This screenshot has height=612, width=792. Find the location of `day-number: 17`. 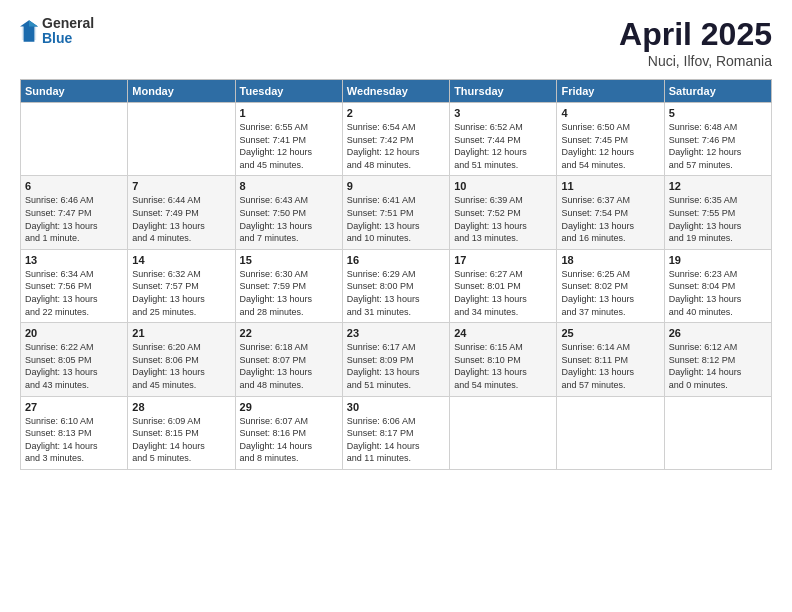

day-number: 17 is located at coordinates (503, 260).